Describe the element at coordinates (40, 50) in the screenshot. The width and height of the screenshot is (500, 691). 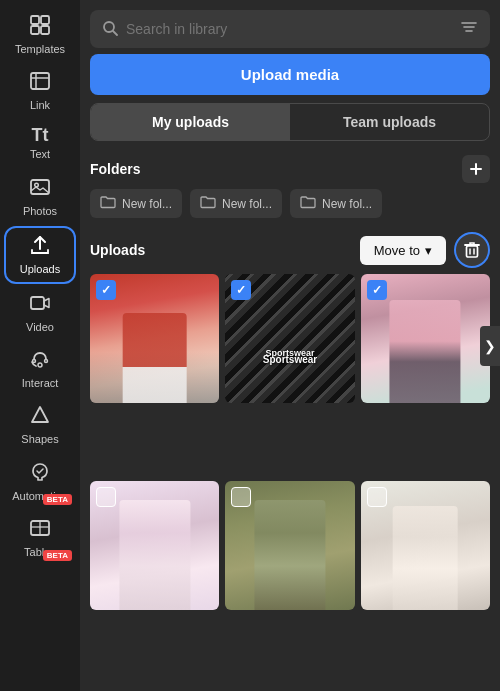
I see `sidebar-item-label: Templates` at that location.